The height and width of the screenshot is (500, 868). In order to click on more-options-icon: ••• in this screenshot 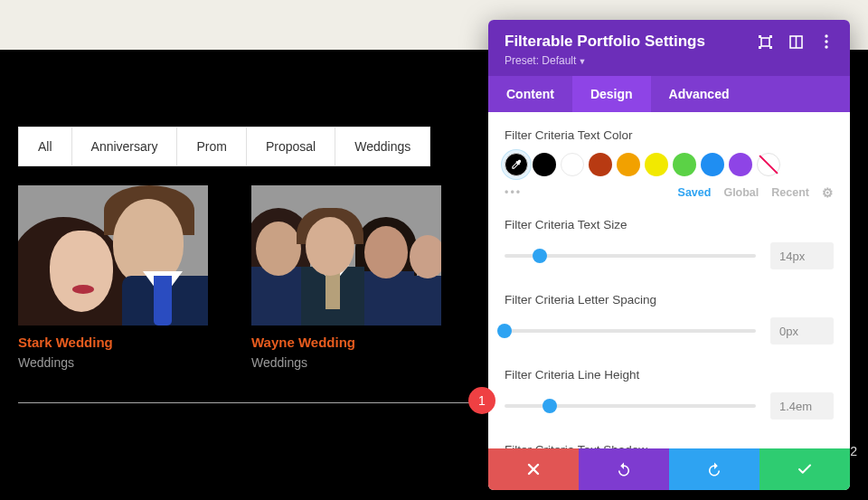, I will do `click(514, 193)`.